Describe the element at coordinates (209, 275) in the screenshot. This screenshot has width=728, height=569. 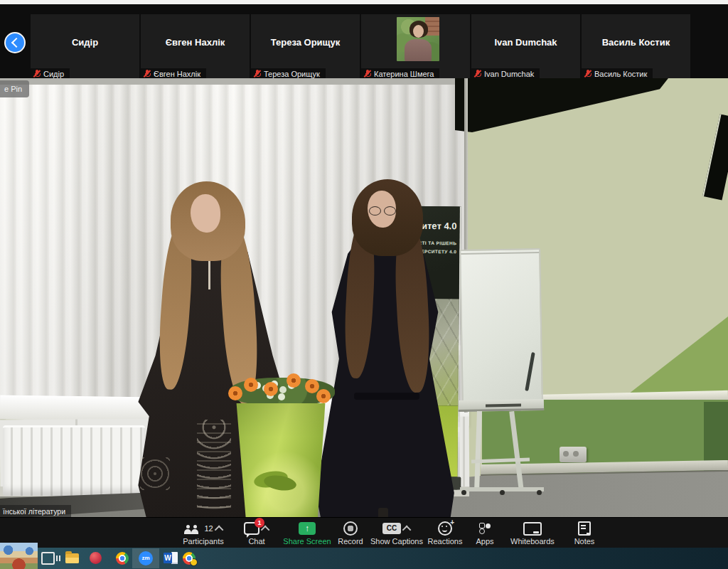
I see `dress-tassel` at that location.